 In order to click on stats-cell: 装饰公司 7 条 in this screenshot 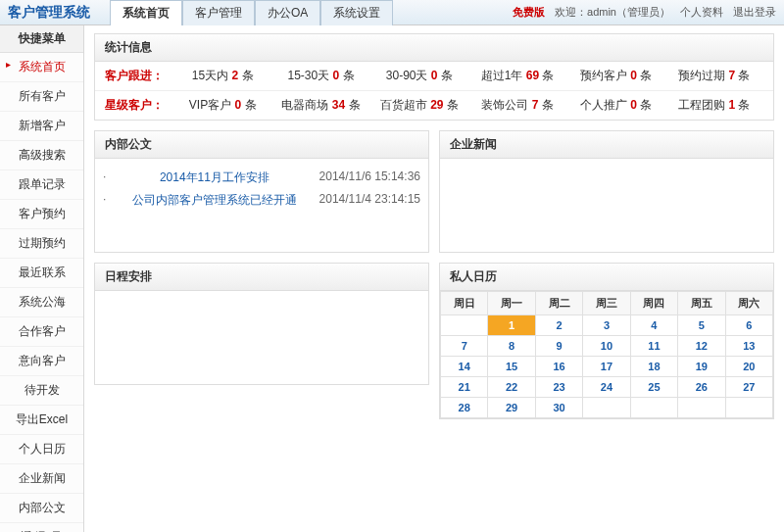, I will do `click(517, 106)`.